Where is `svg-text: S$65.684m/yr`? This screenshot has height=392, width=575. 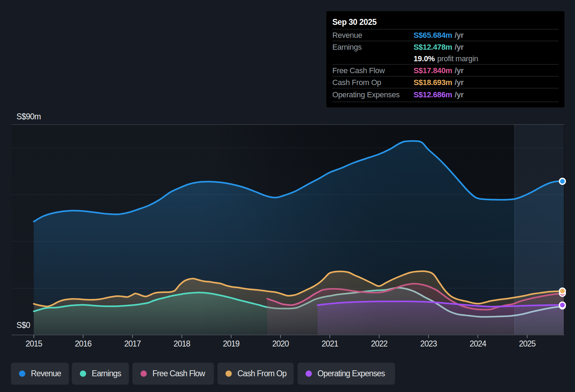 svg-text: S$65.684m/yr is located at coordinates (439, 35).